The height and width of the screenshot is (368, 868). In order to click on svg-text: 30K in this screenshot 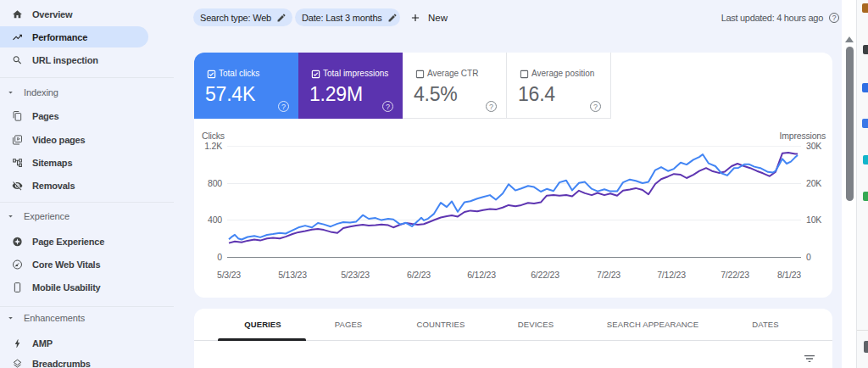, I will do `click(814, 146)`.